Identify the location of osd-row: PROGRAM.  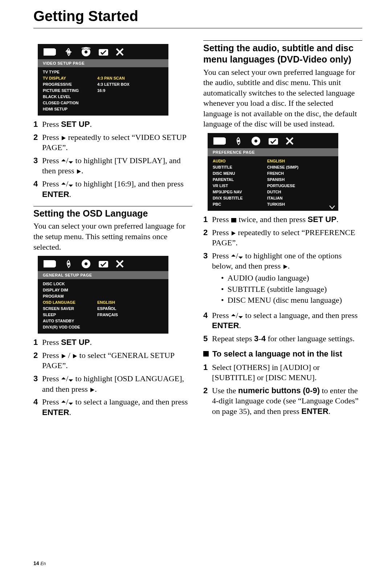
(104, 296).